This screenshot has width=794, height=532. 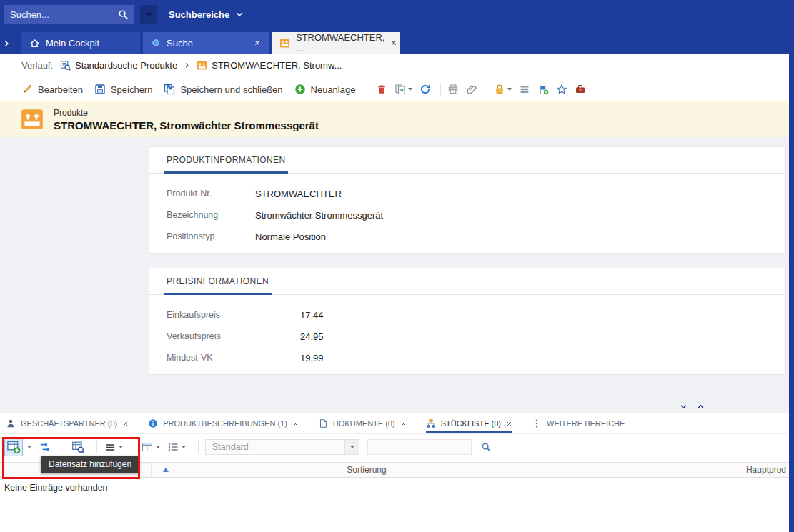 I want to click on view-list-button, so click(x=177, y=447).